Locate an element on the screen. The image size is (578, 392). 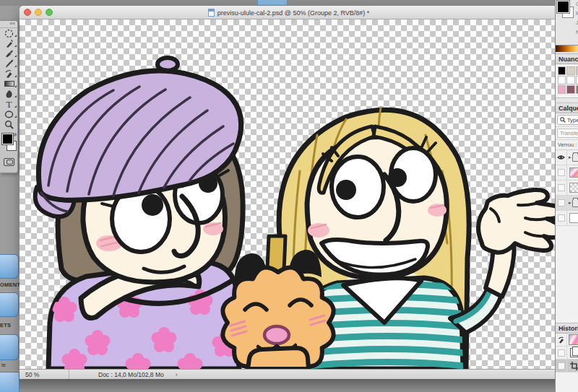
ellipse-shape-tool is located at coordinates (9, 114).